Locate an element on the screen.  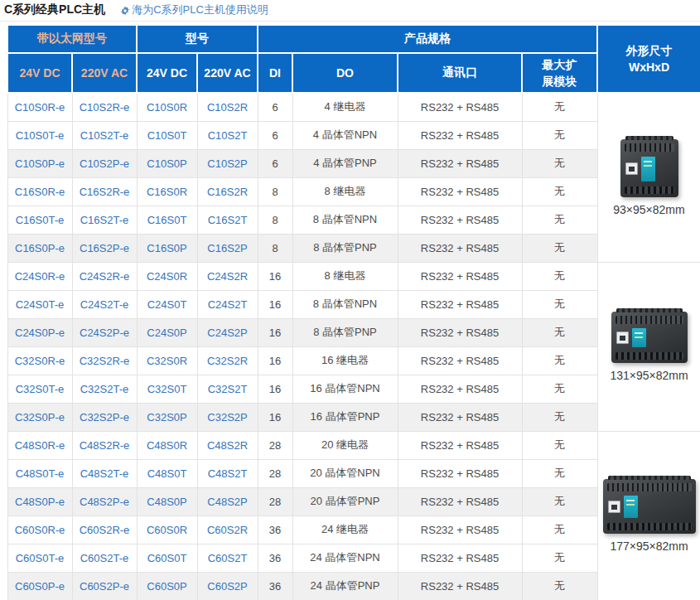
model-link: C48S0T is located at coordinates (167, 474).